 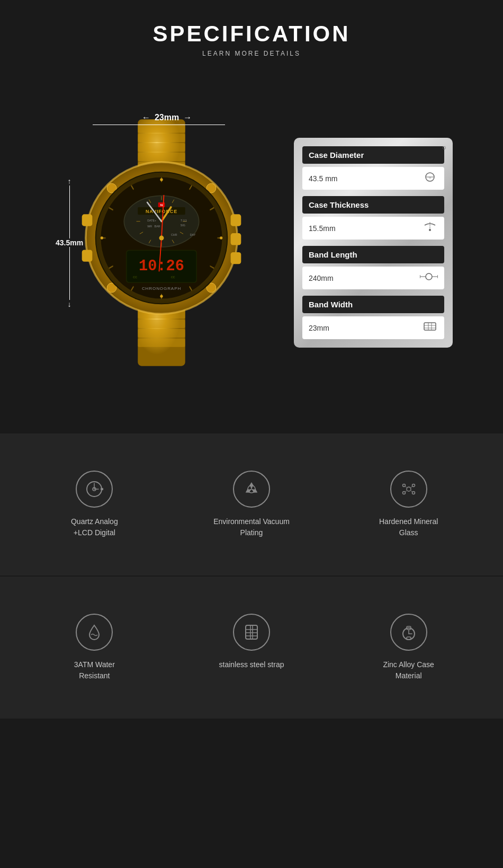 I want to click on svg-text: WR, so click(x=149, y=226).